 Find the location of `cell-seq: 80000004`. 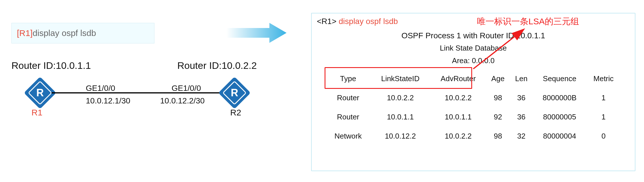

cell-seq: 80000004 is located at coordinates (560, 136).